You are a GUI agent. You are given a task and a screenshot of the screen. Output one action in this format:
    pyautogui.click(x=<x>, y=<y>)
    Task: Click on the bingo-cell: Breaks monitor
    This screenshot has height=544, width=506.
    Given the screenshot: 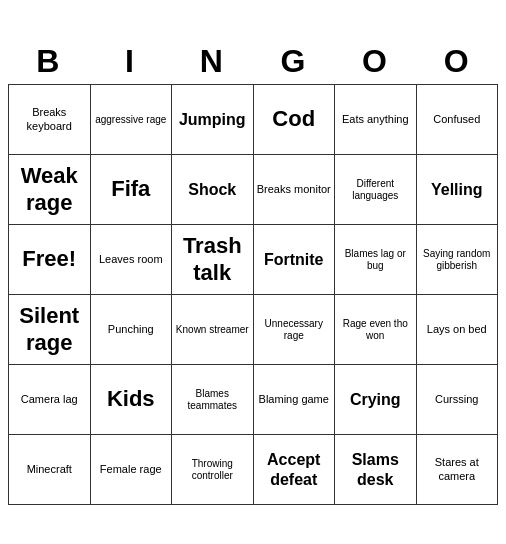 What is the action you would take?
    pyautogui.click(x=295, y=190)
    